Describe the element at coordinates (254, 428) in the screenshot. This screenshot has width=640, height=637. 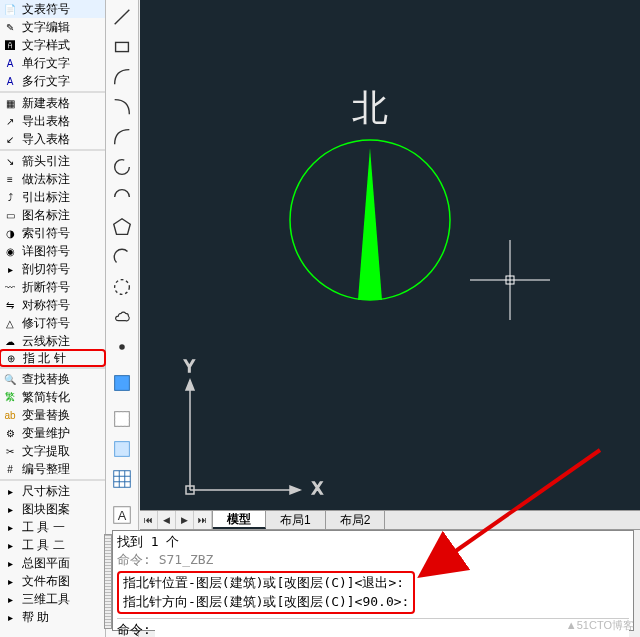
I see `ucs-icon: X Y` at that location.